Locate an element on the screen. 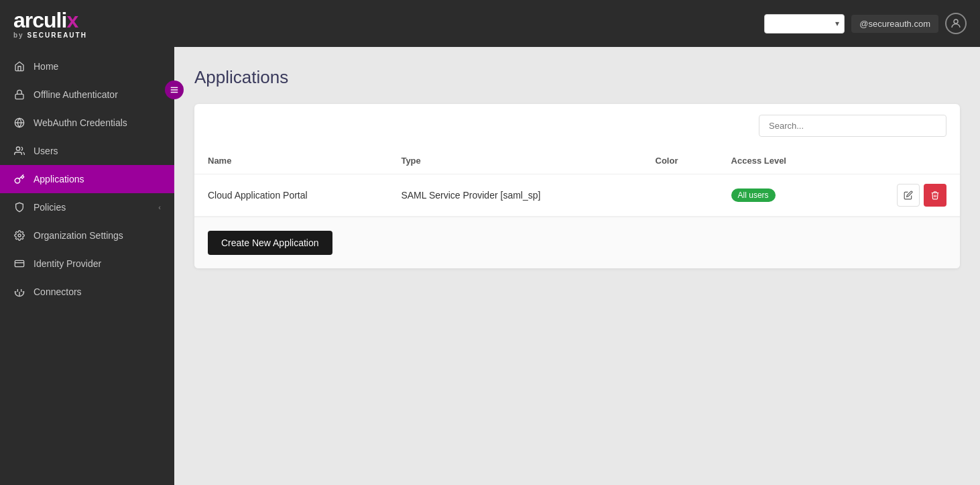  col-type: Type is located at coordinates (515, 161).